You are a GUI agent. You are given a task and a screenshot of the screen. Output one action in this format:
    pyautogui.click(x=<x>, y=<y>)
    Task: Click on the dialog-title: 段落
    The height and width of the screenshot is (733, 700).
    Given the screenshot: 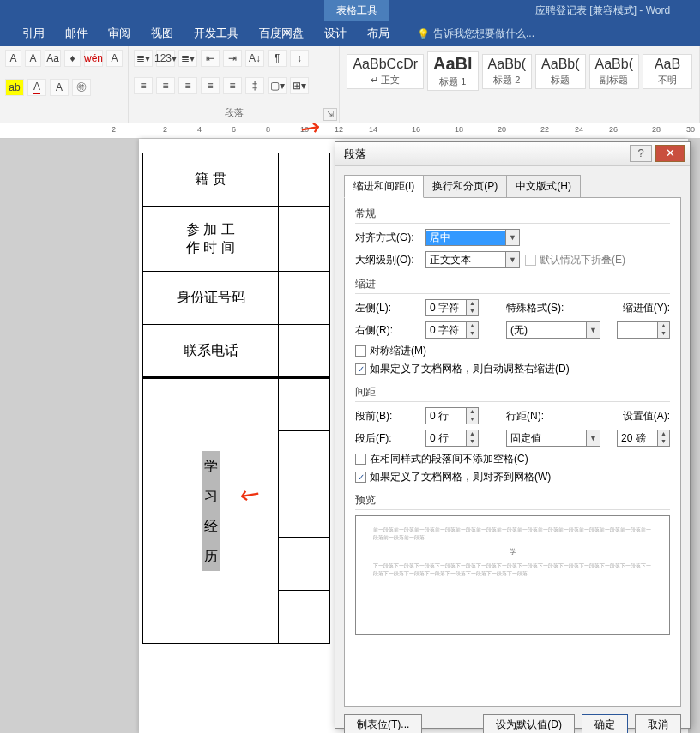 What is the action you would take?
    pyautogui.click(x=355, y=154)
    